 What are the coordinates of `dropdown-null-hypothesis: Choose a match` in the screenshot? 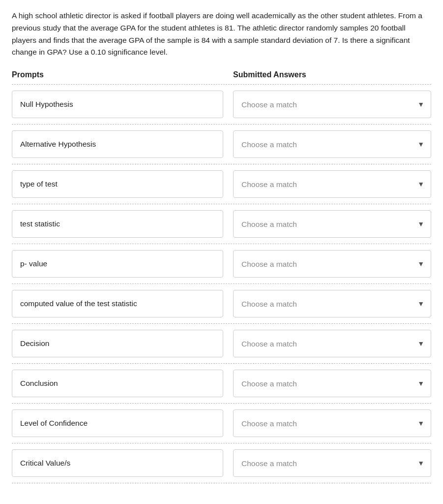 It's located at (332, 104).